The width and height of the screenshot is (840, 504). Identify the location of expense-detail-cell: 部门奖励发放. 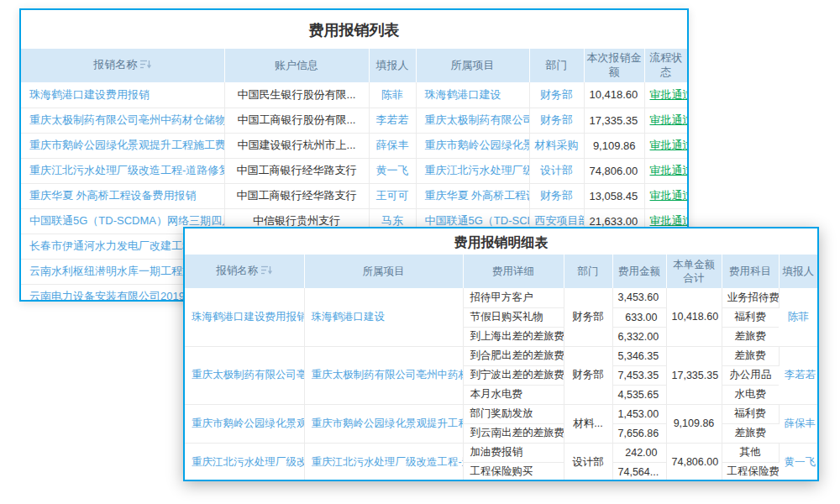
(513, 413).